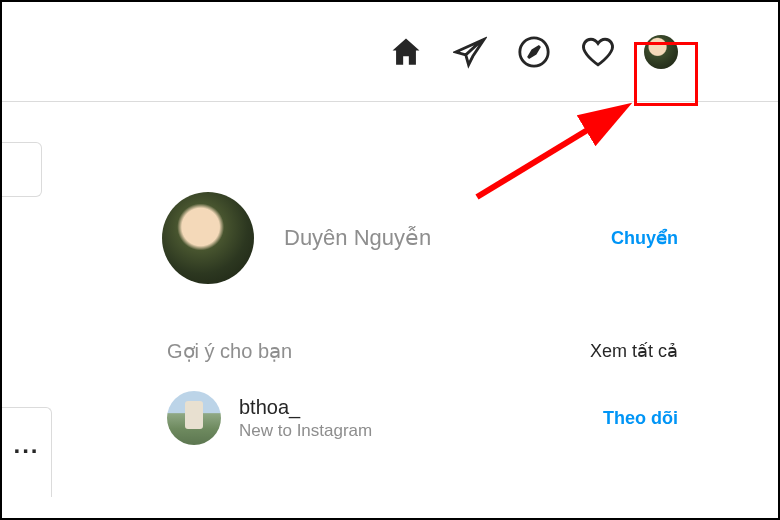 The height and width of the screenshot is (520, 780). What do you see at coordinates (470, 52) in the screenshot?
I see `messages-icon` at bounding box center [470, 52].